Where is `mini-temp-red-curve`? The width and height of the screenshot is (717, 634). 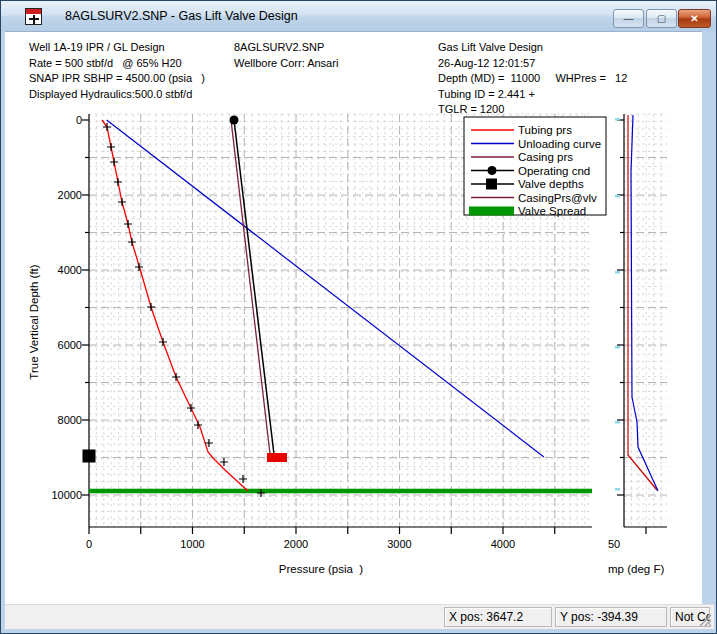 mini-temp-red-curve is located at coordinates (642, 302).